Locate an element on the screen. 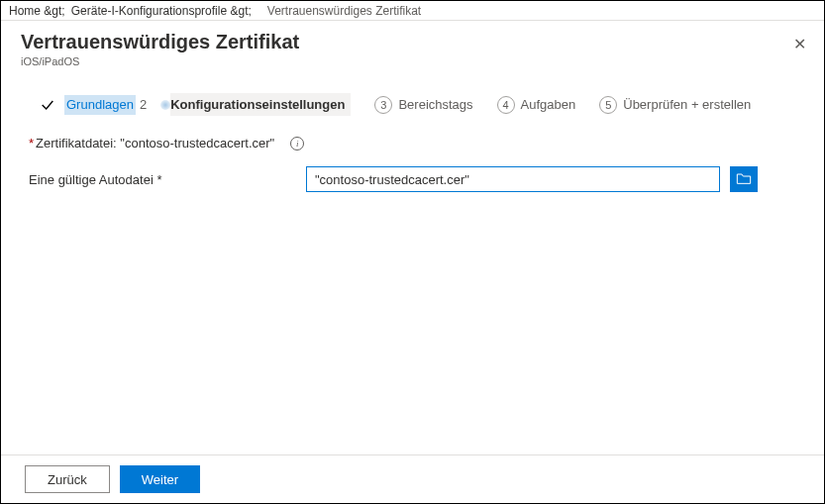 The image size is (825, 504). wizard-step-scopetags: 3 Bereichstags is located at coordinates (424, 105).